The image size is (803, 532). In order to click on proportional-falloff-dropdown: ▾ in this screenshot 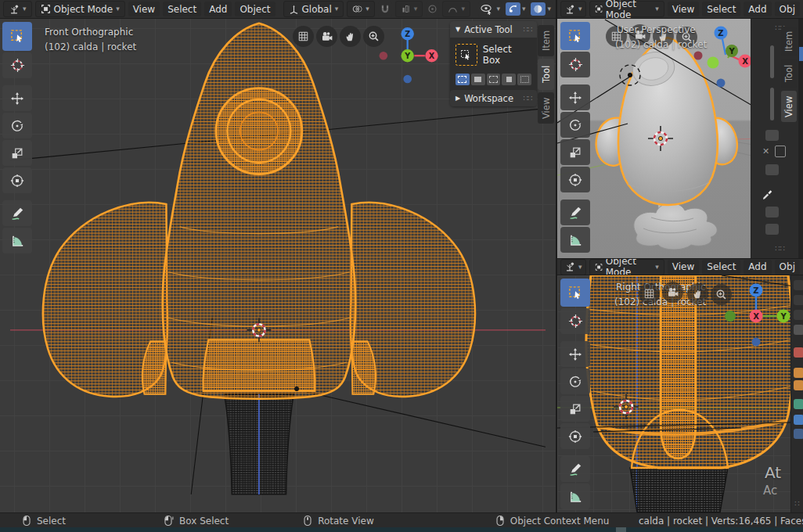, I will do `click(456, 9)`.